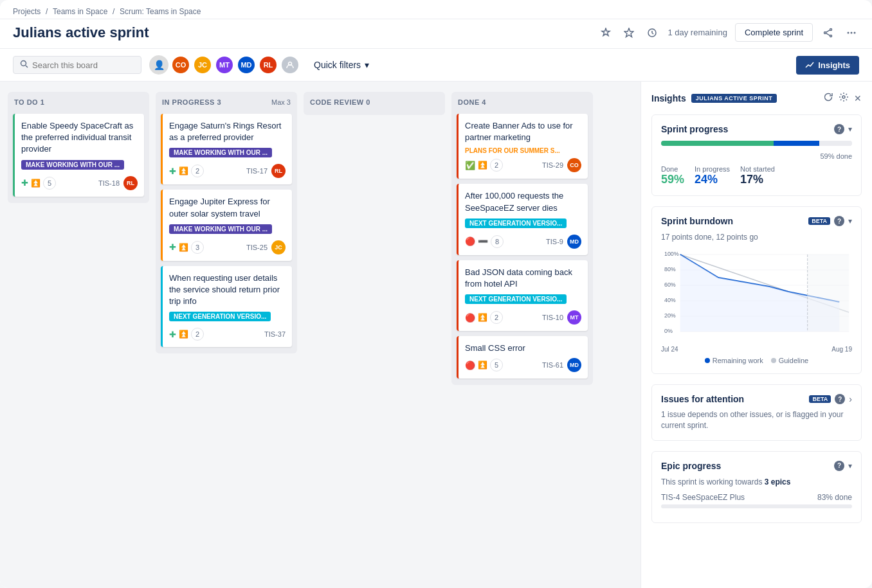 The width and height of the screenshot is (872, 588). What do you see at coordinates (113, 12) in the screenshot?
I see `breadcrumb-sep2: /` at bounding box center [113, 12].